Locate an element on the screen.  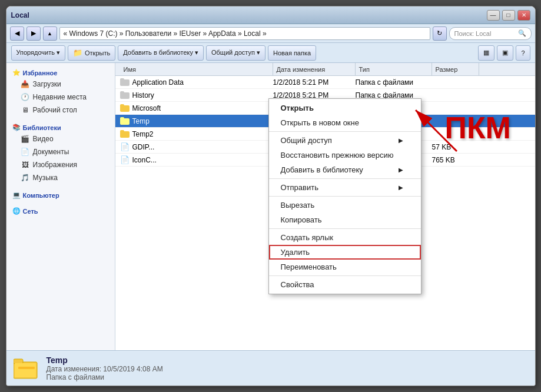
ctx-create-shortcut: Создать ярлык is located at coordinates (345, 238).